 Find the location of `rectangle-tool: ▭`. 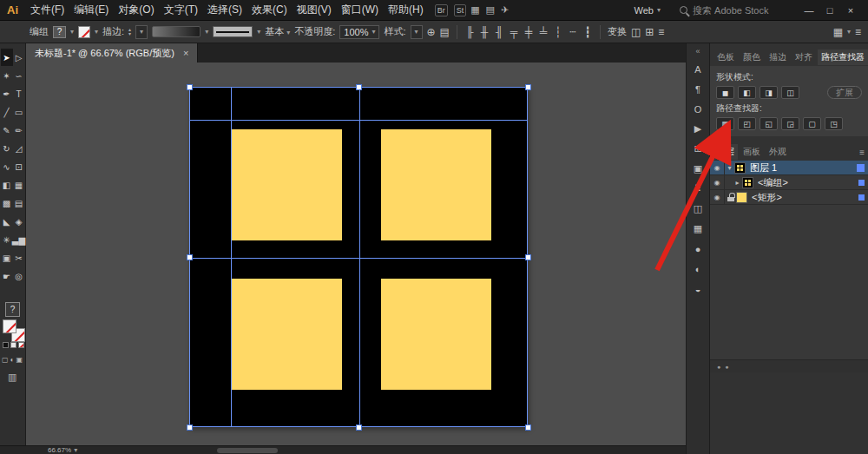

rectangle-tool: ▭ is located at coordinates (19, 112).